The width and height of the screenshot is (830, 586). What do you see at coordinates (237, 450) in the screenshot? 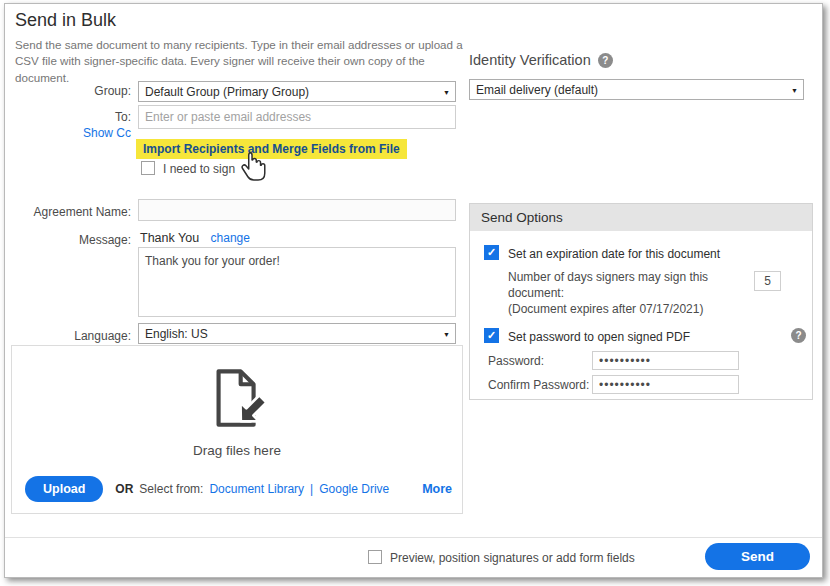
I see `drag-files-text: Drag files here` at bounding box center [237, 450].